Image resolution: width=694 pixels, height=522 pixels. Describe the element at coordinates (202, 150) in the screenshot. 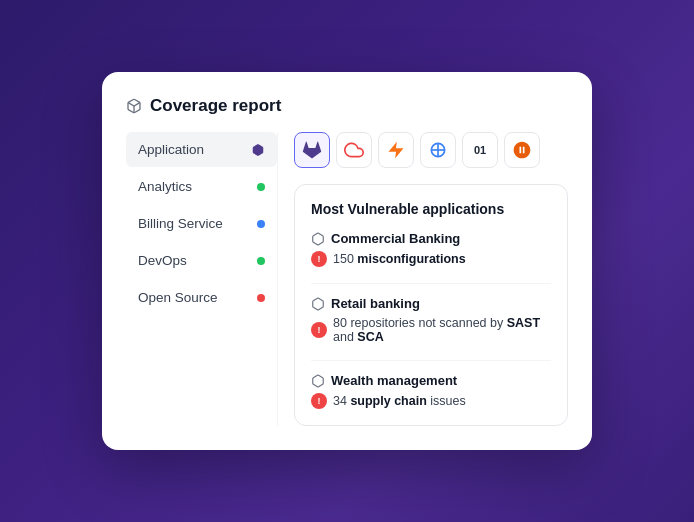

I see `sidebar-item-application: Application` at that location.